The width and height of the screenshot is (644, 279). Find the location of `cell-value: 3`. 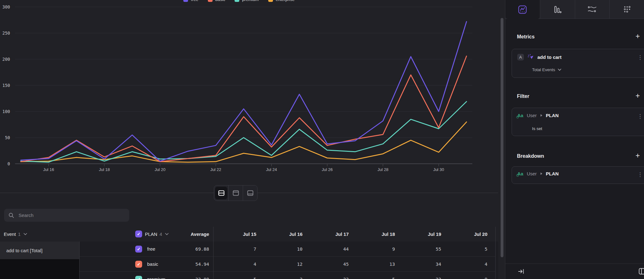

cell-value: 3 is located at coordinates (280, 278).